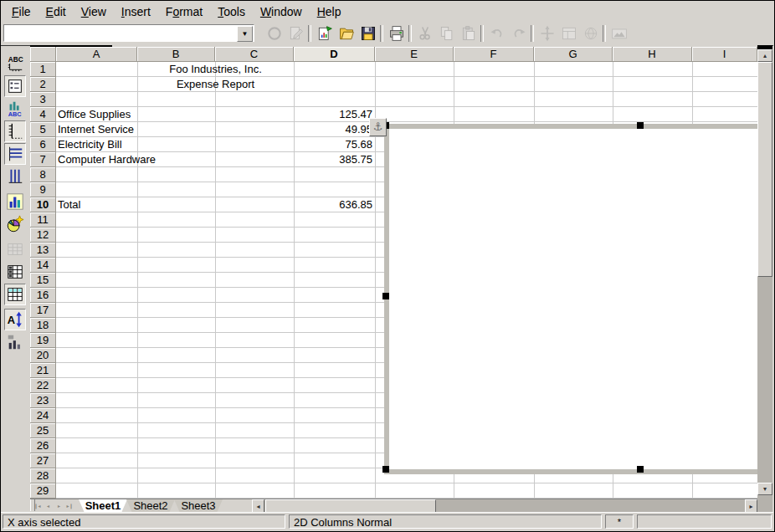  Describe the element at coordinates (44, 115) in the screenshot. I see `row-header-4: 4` at that location.